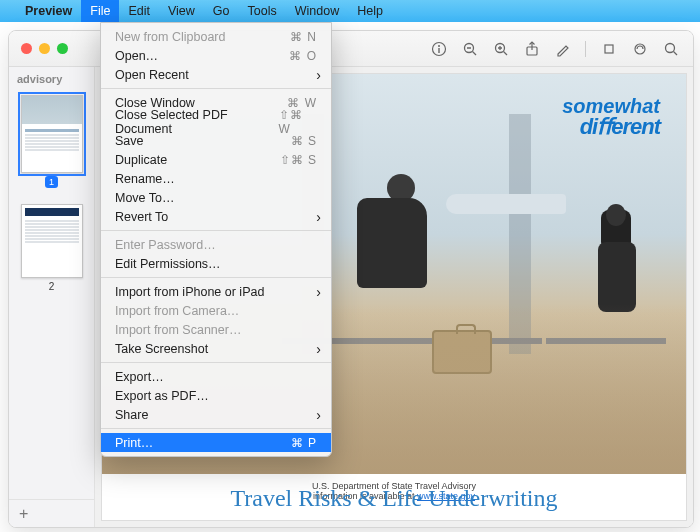  What do you see at coordinates (48, 11) in the screenshot?
I see `app-menu: Preview` at bounding box center [48, 11].